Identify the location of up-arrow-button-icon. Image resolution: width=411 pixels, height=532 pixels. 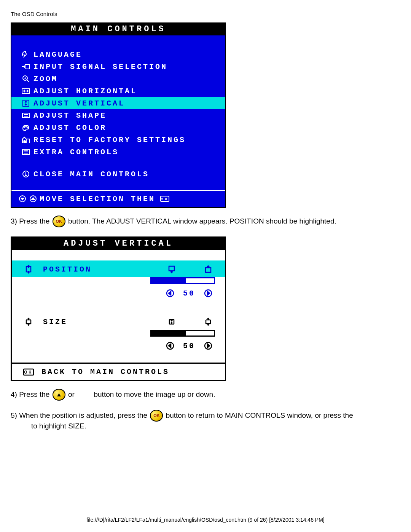
(59, 395).